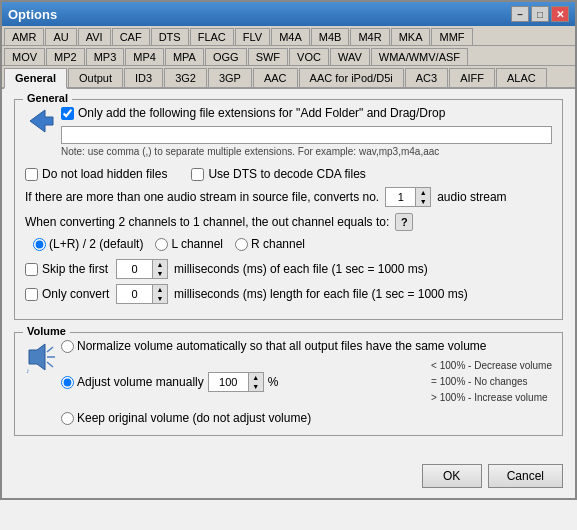 Image resolution: width=577 pixels, height=530 pixels. I want to click on tab-3g2: 3G2, so click(186, 78).